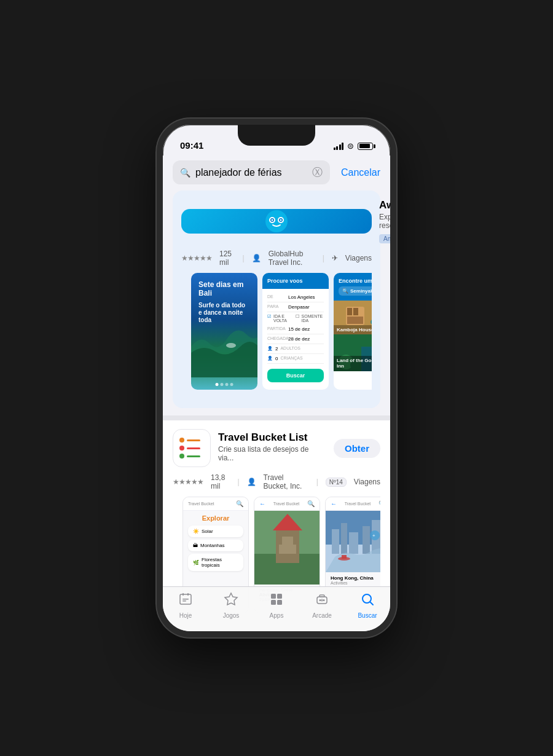  Describe the element at coordinates (272, 438) in the screenshot. I see `travelbucketlist-name: Travel Bucket List` at that location.